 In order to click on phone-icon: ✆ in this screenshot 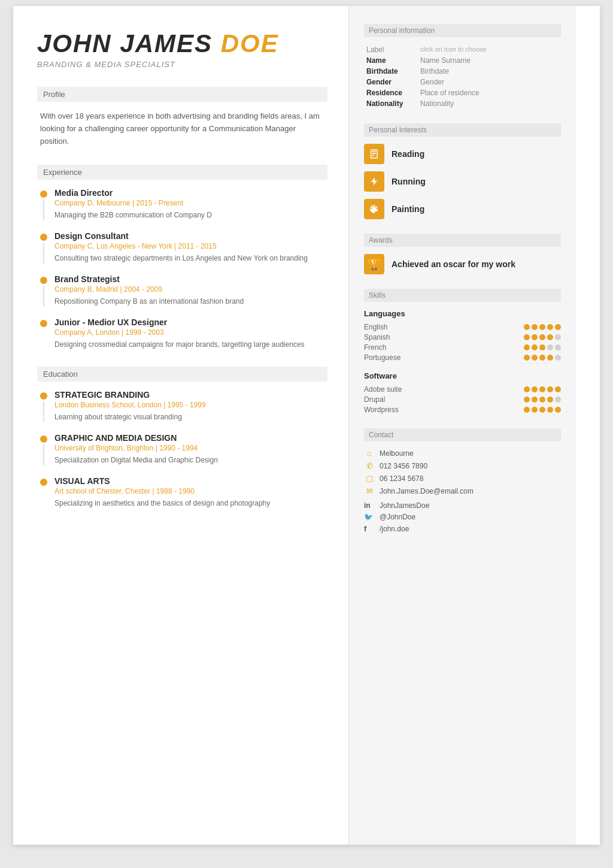, I will do `click(369, 466)`.